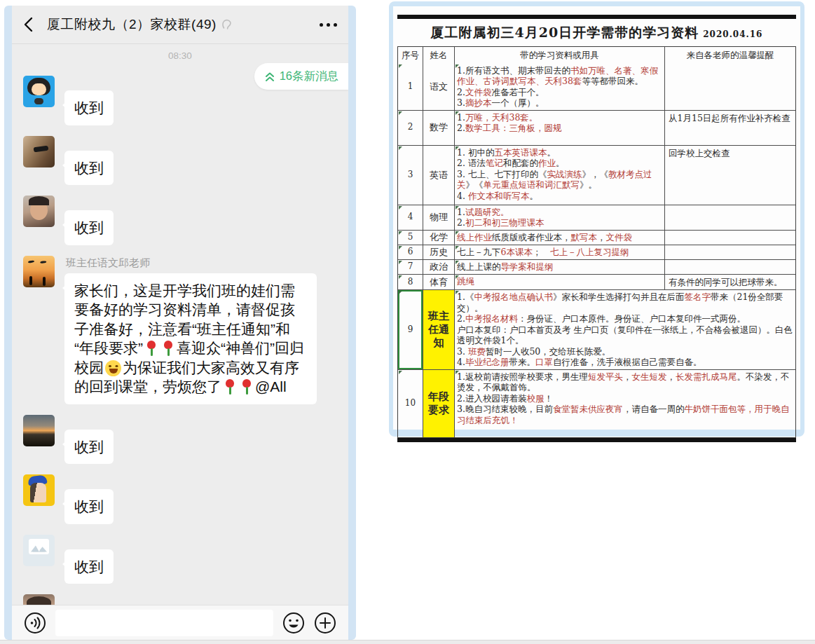 The height and width of the screenshot is (644, 815). Describe the element at coordinates (597, 440) in the screenshot. I see `bottom-rule` at that location.